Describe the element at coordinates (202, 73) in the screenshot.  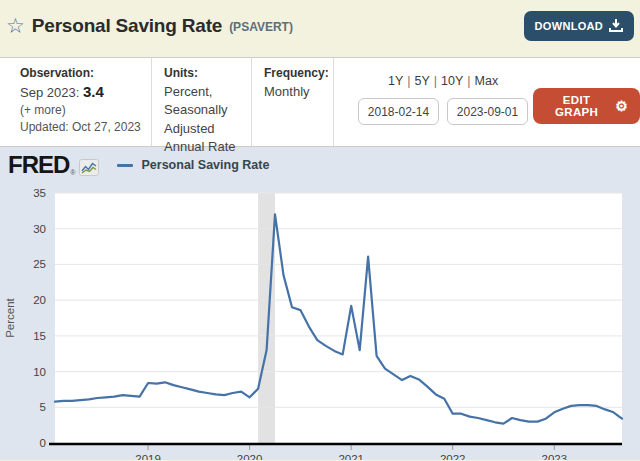
I see `units-label: Units:` at that location.